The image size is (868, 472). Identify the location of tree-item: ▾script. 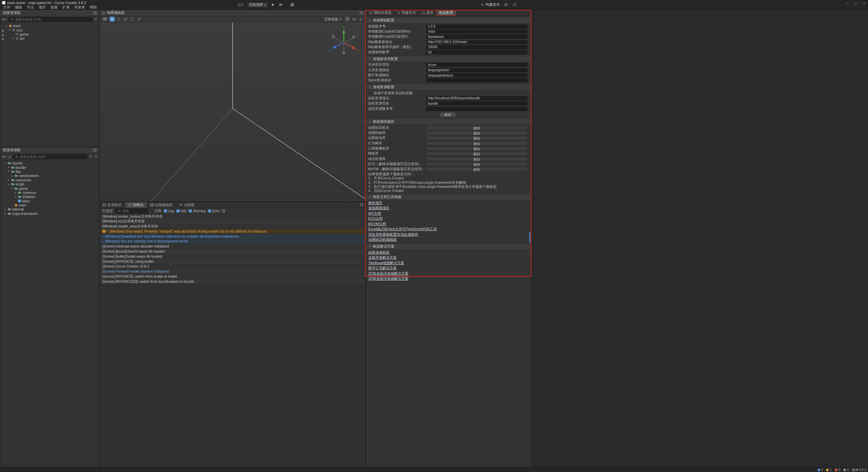
(50, 184).